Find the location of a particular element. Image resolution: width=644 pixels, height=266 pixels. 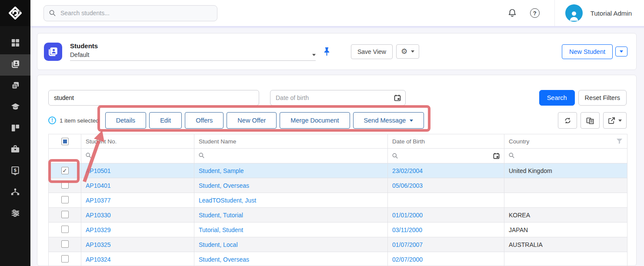

table-row: AP10325 Student, Local 01/07/2007 AUSTRA… is located at coordinates (338, 245).